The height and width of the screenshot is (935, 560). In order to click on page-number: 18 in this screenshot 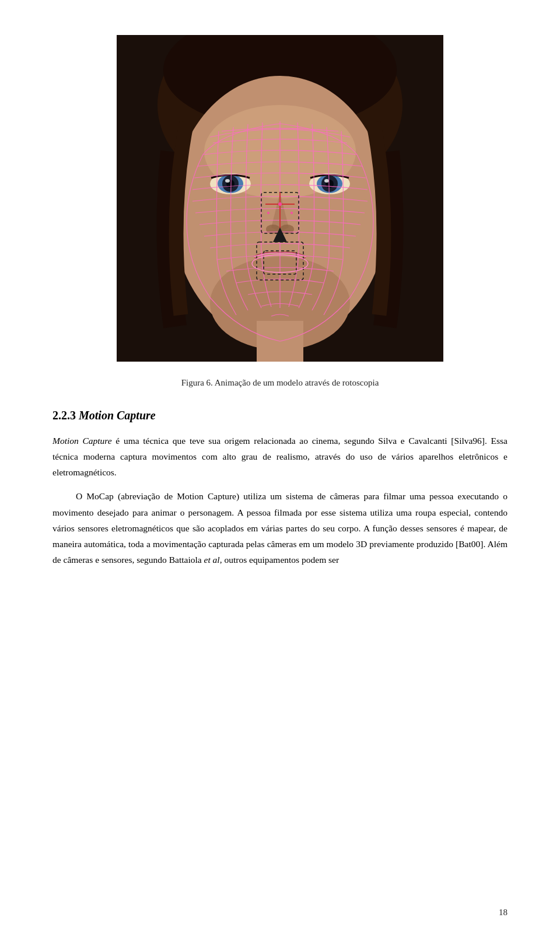, I will do `click(503, 912)`.